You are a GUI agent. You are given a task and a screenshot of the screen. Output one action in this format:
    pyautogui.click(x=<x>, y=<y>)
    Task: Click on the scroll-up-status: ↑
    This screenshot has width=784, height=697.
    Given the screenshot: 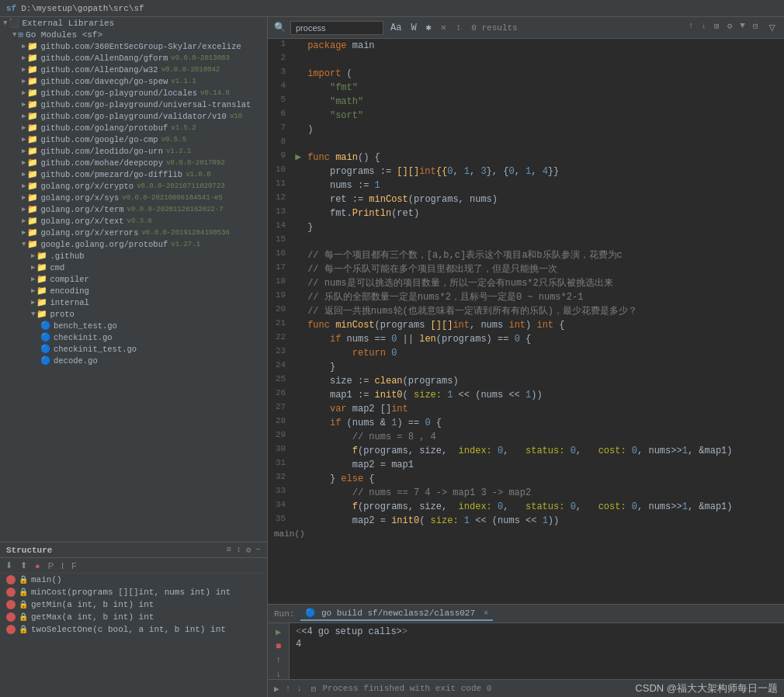 What is the action you would take?
    pyautogui.click(x=289, y=688)
    